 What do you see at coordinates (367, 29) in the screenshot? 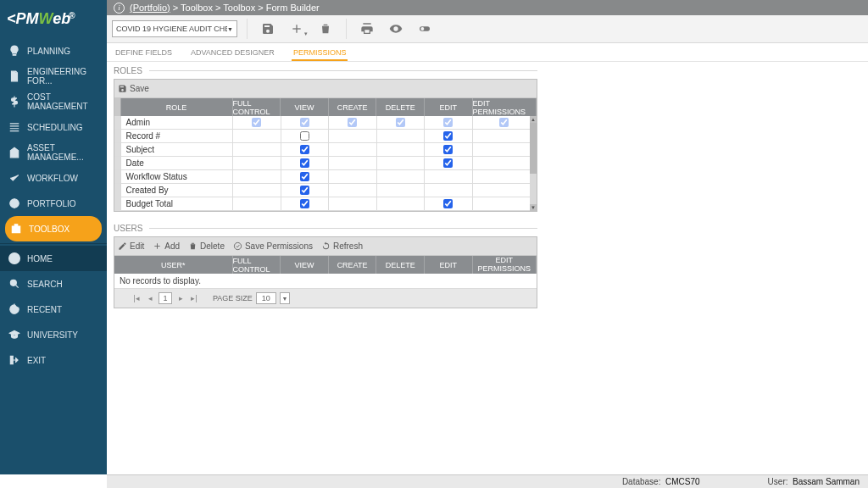
I see `print-icon` at bounding box center [367, 29].